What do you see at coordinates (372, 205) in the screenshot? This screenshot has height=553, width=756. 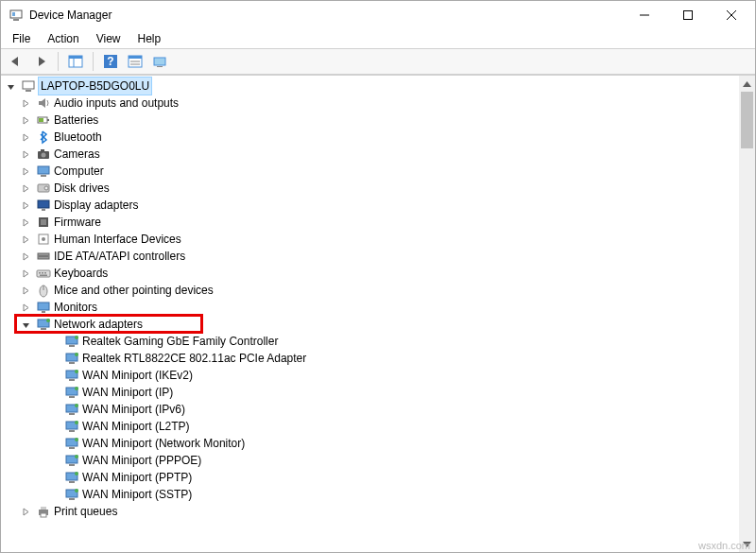 I see `tree-category: Display adapters` at bounding box center [372, 205].